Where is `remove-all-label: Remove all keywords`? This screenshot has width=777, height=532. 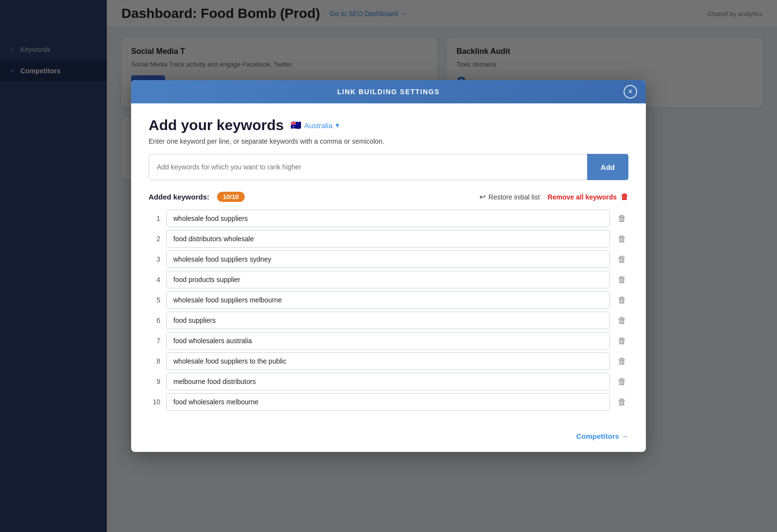
remove-all-label: Remove all keywords is located at coordinates (582, 197).